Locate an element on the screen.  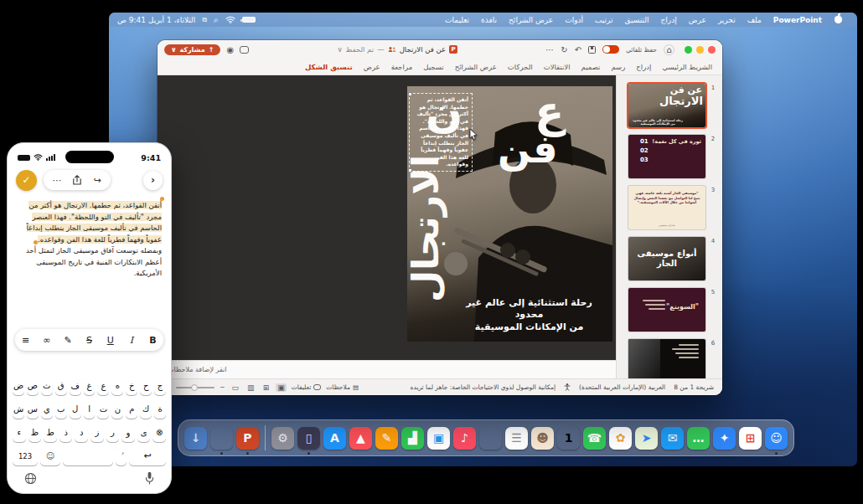
slide-thumbnail-panel: 1 عن فن الارتجال رحلة استثنائية إلى عالم… is located at coordinates (669, 227).